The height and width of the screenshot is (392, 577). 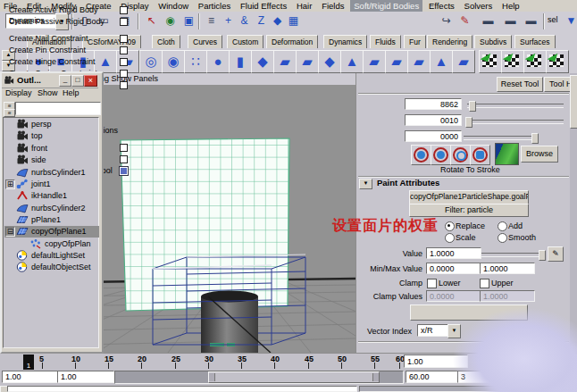 I want to click on radio-add-label: Add, so click(x=515, y=226).